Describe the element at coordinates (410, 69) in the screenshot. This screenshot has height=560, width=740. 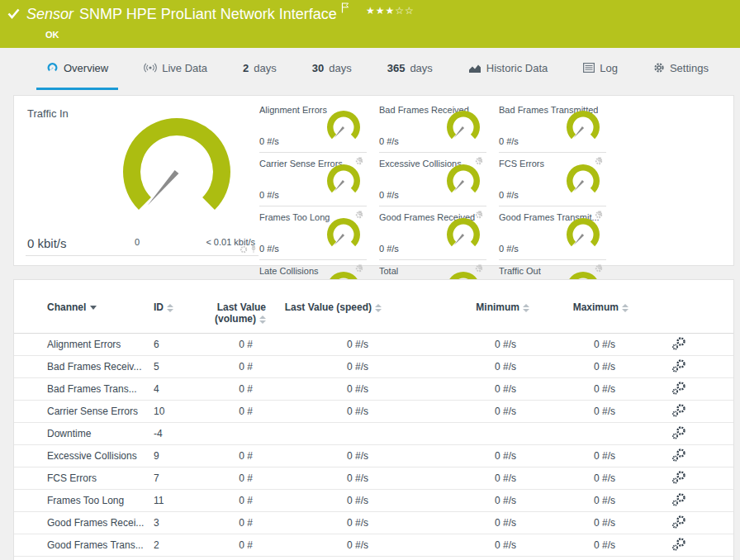
I see `tab-365-days: 365days` at that location.